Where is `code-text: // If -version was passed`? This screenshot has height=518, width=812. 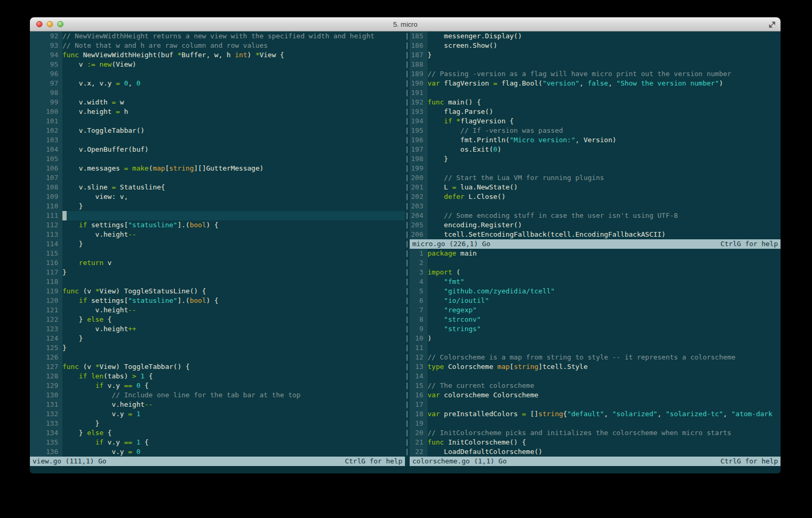
code-text: // If -version was passed is located at coordinates (604, 131).